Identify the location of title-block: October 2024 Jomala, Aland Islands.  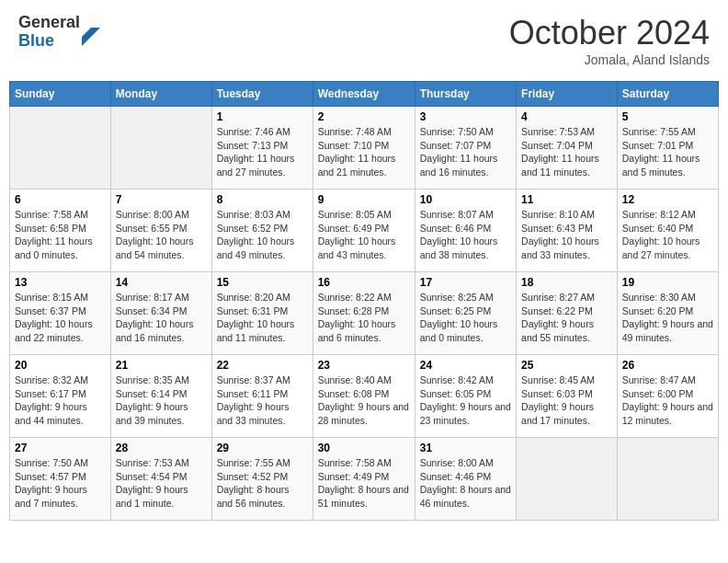
(609, 40).